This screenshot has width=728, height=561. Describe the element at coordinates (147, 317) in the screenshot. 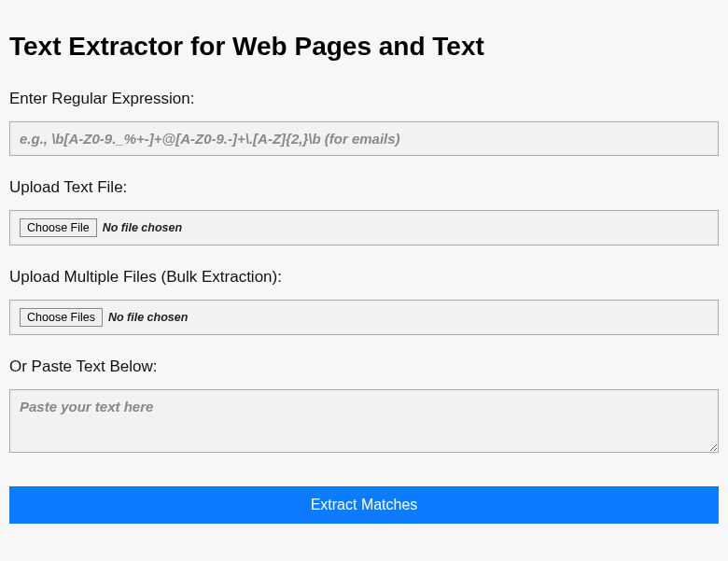

I see `multi-file-status: No file chosen` at that location.